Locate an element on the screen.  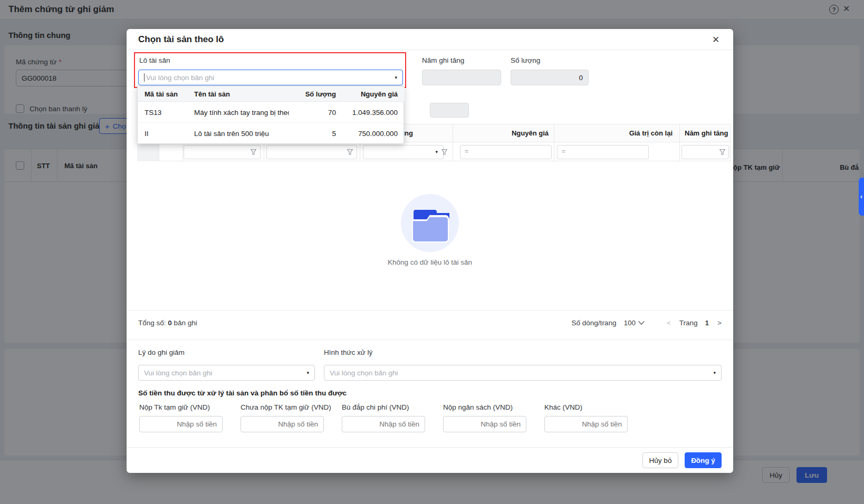
modal-title: Chọn tài sản theo lô is located at coordinates (181, 40).